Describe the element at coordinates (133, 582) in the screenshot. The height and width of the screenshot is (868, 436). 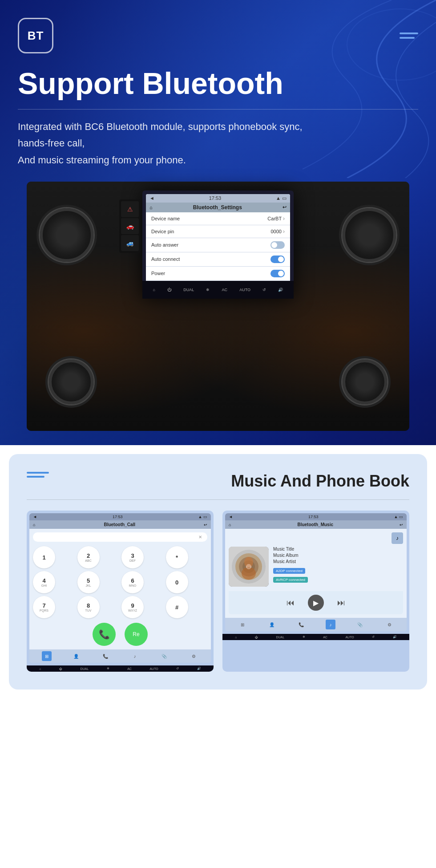
I see `dial-btn-6: 6MNO` at that location.